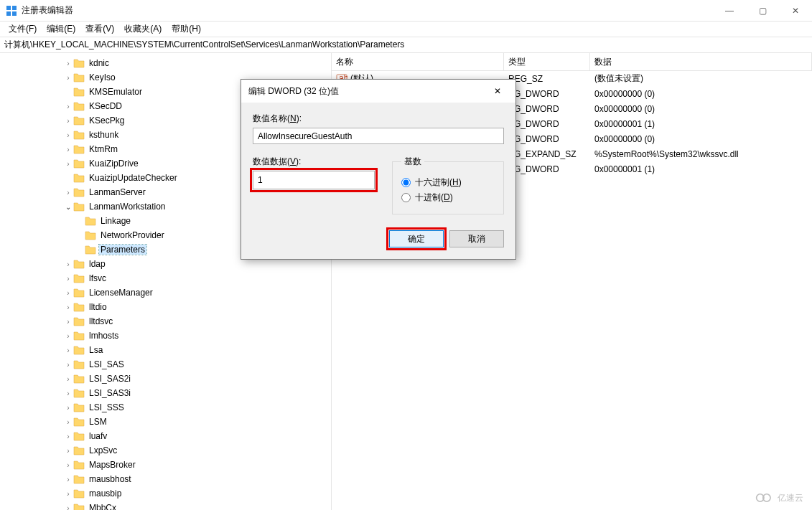  What do you see at coordinates (165, 393) in the screenshot?
I see `tree-item: ›LSI_SAS3i` at bounding box center [165, 393].